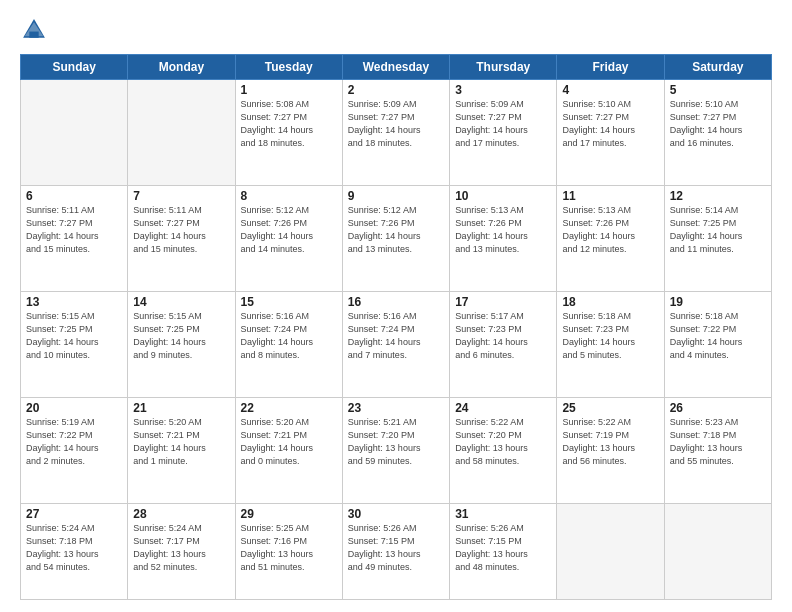 Image resolution: width=792 pixels, height=612 pixels. I want to click on calendar-day-cell: 12Sunrise: 5:14 AMSunset: 7:25 PMDayligh…, so click(718, 238).